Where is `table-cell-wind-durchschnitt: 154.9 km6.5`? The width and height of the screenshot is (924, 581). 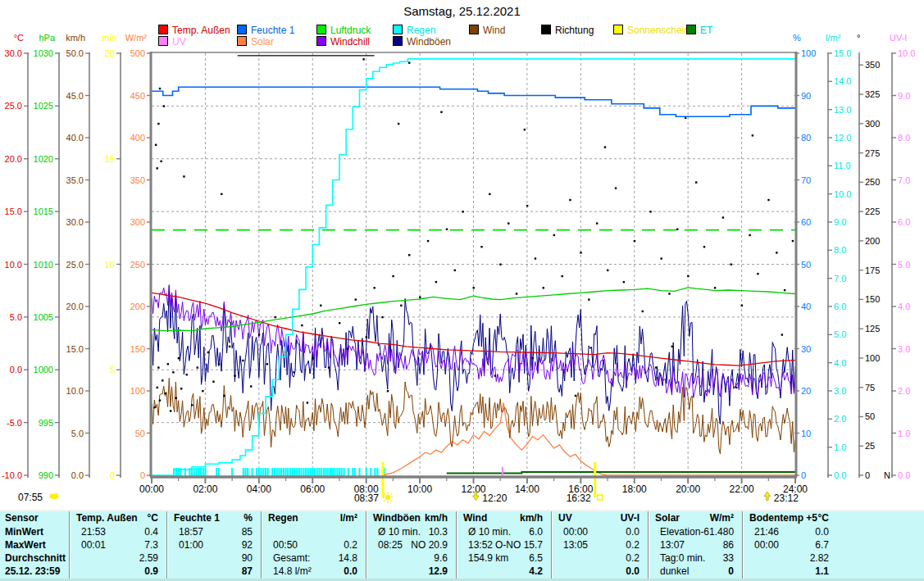 table-cell-wind-durchschnitt: 154.9 km6.5 is located at coordinates (503, 558).